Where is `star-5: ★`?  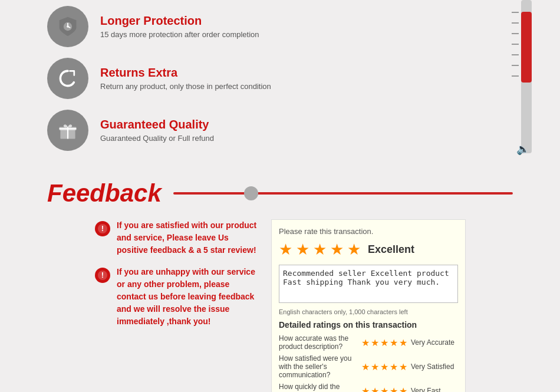 star-5: ★ is located at coordinates (354, 250).